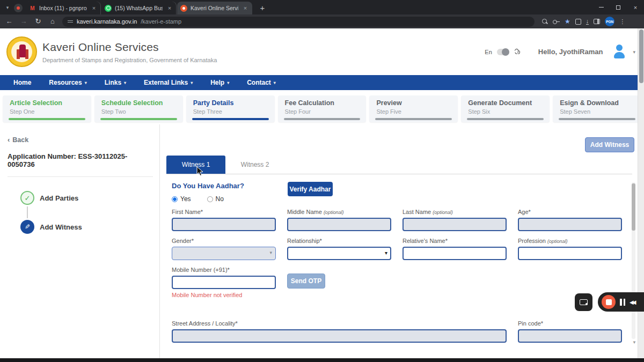 This screenshot has width=644, height=362. What do you see at coordinates (633, 261) in the screenshot?
I see `form-scrollbar` at bounding box center [633, 261].